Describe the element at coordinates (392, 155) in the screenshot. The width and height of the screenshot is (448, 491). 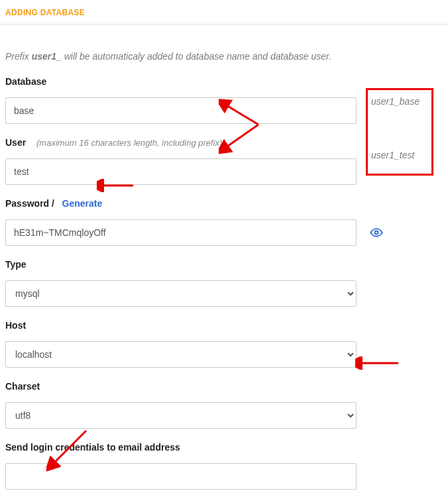
I see `annotation-user-preview: user1_test` at that location.